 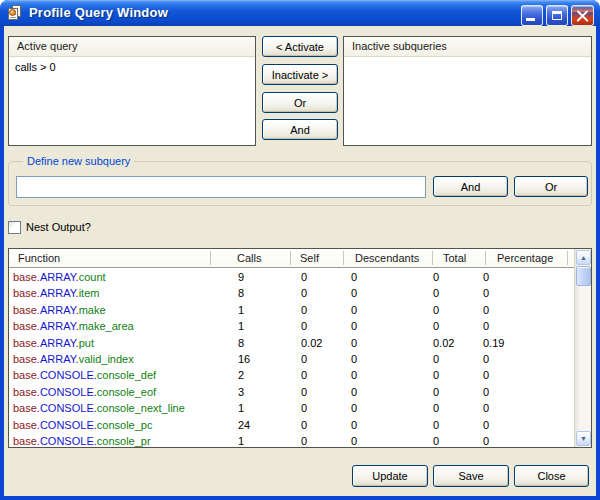 What do you see at coordinates (126, 375) in the screenshot?
I see `fn-feature: console_def` at bounding box center [126, 375].